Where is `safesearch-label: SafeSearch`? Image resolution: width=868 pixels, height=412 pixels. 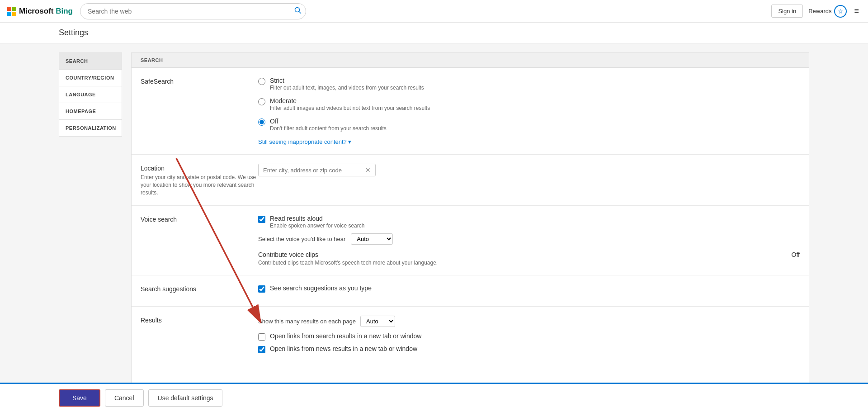 safesearch-label: SafeSearch is located at coordinates (199, 81).